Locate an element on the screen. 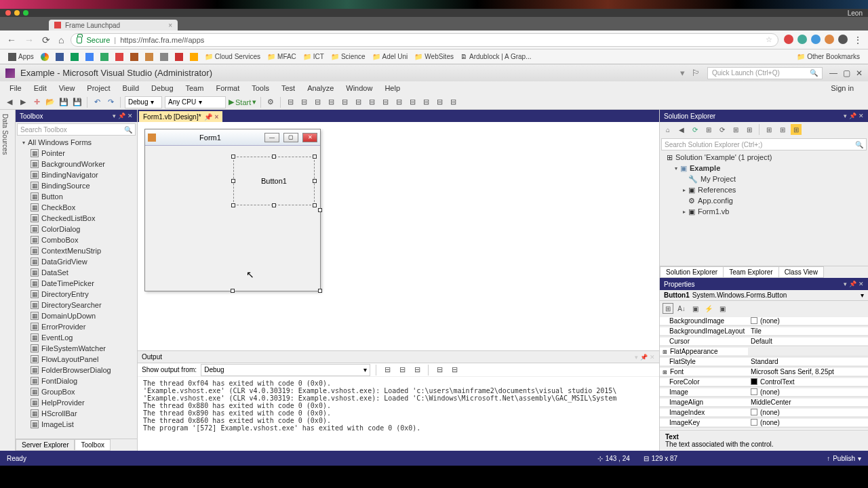  toolbox-item: ▦GroupBox is located at coordinates (76, 392).